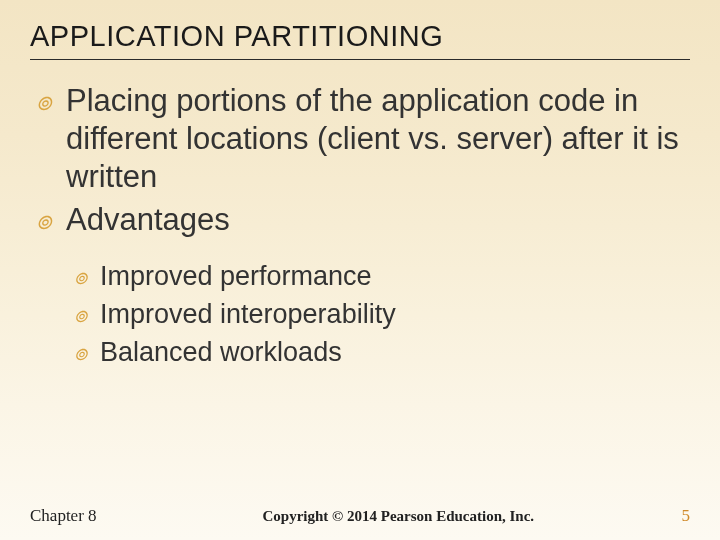 The image size is (720, 540). What do you see at coordinates (675, 516) in the screenshot?
I see `page-number: 5` at bounding box center [675, 516].